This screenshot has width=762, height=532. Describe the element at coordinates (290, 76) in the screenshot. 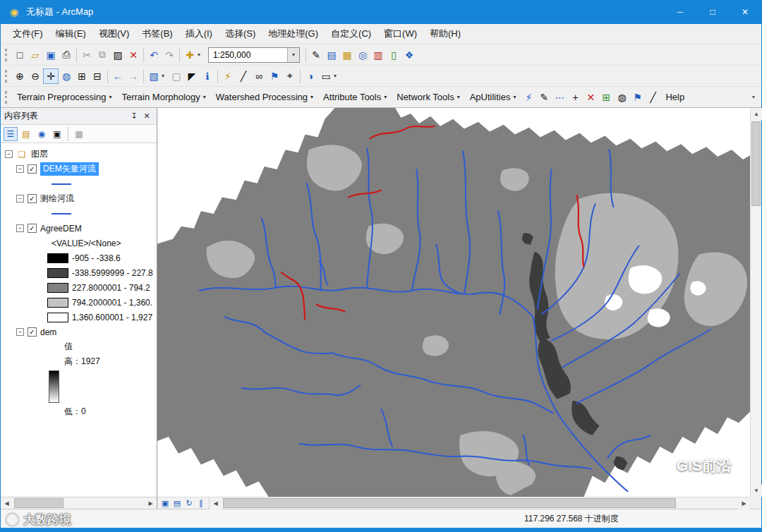

I see `go-to-xy-icon: ⌖` at that location.